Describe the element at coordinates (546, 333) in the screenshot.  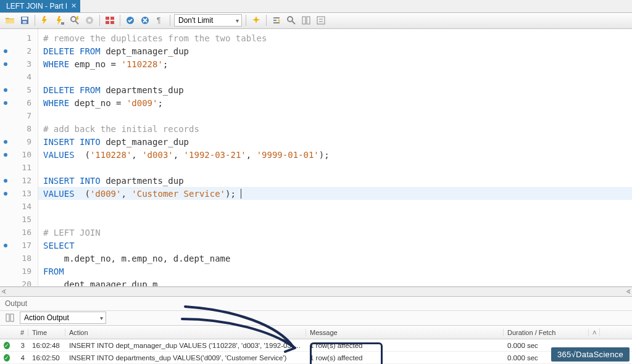
I see `col-duration: Duration / Fetch` at that location.